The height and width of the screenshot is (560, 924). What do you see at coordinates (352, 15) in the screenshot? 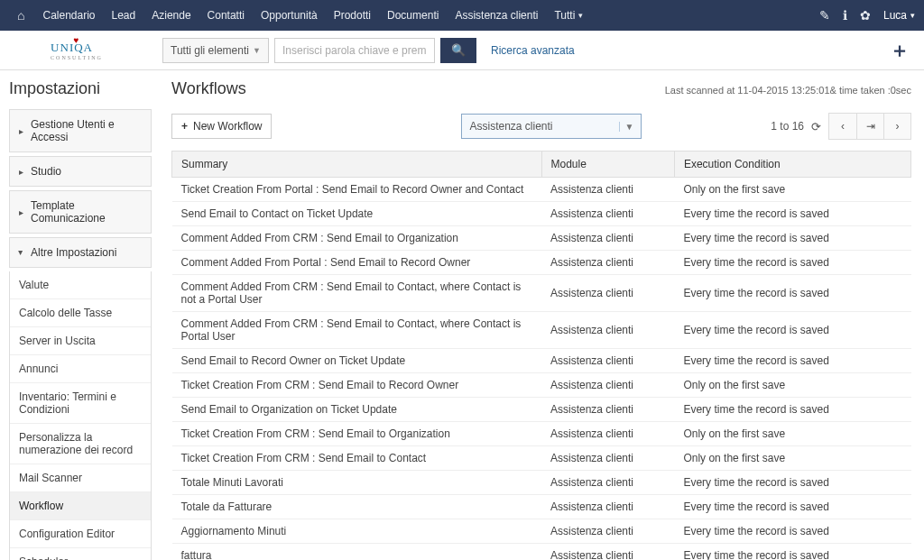
I see `nav-item-prodotti: Prodotti` at bounding box center [352, 15].